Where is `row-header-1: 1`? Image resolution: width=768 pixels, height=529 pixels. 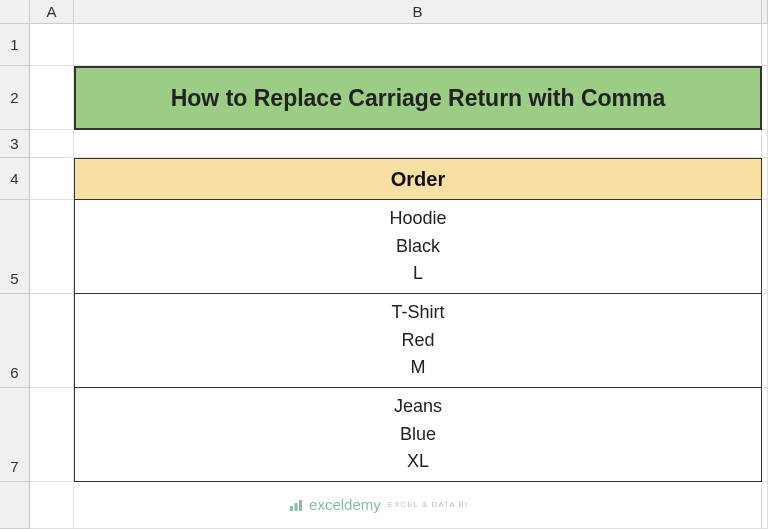 row-header-1: 1 is located at coordinates (15, 45).